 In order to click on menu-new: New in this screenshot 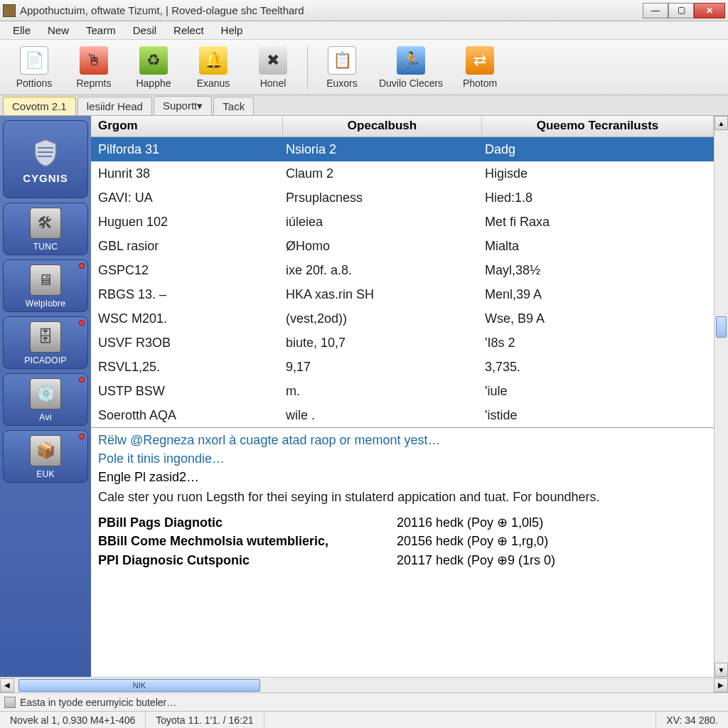, I will do `click(58, 30)`.